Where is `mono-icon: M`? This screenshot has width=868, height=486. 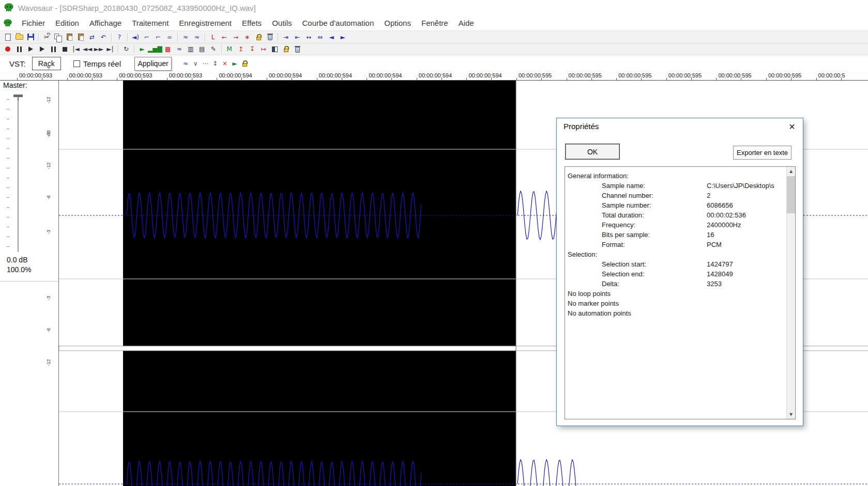 mono-icon: M is located at coordinates (230, 50).